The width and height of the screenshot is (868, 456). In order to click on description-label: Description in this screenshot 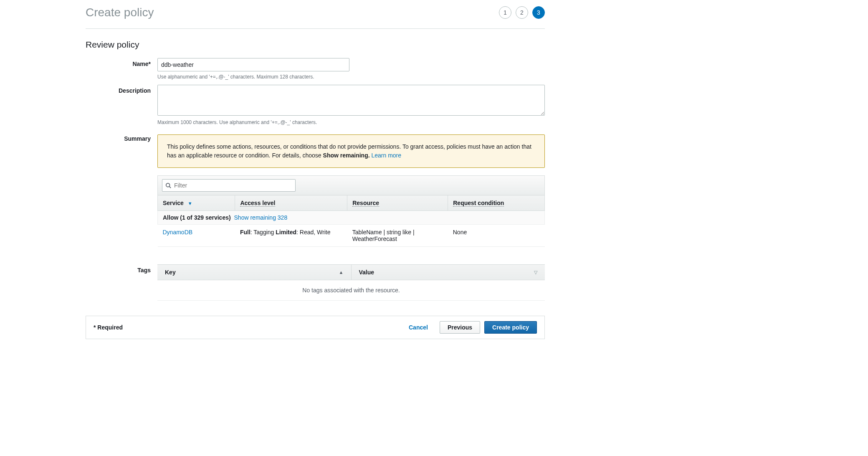, I will do `click(121, 105)`.